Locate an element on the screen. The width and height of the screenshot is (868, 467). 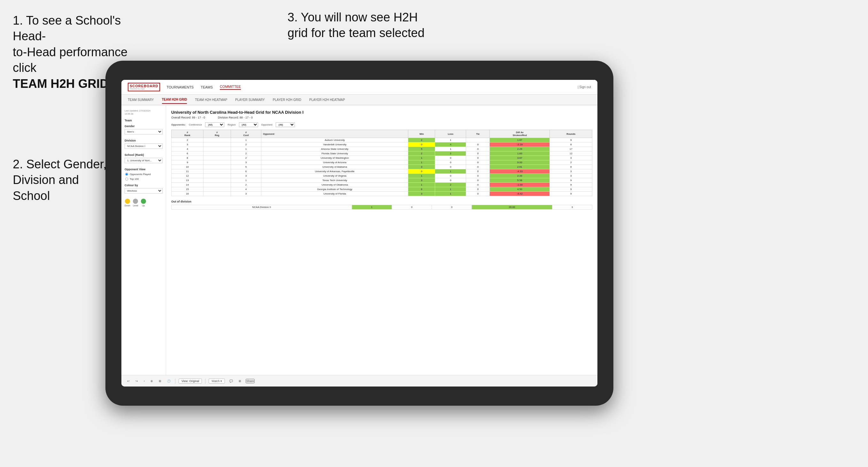
cell-opponent: Vanderbilt University is located at coordinates (335, 145).